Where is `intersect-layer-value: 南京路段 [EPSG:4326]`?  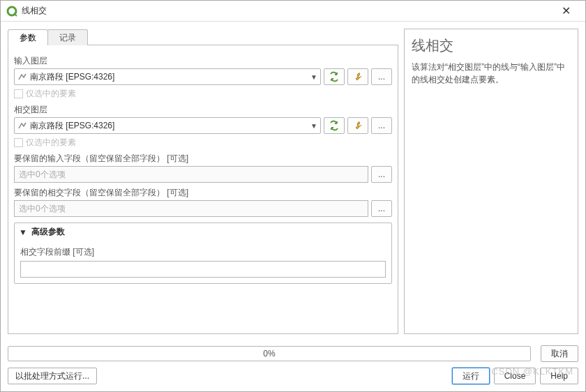
intersect-layer-value: 南京路段 [EPSG:4326] is located at coordinates (170, 126).